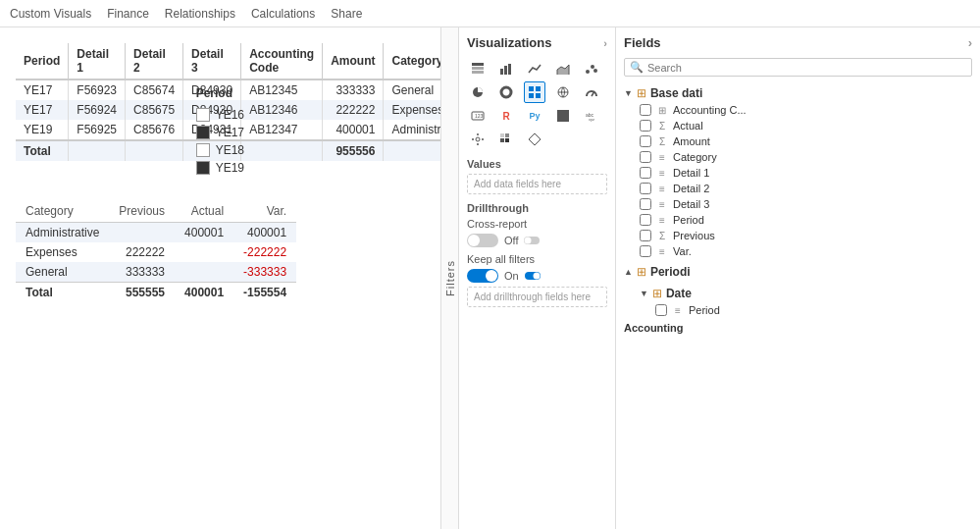 Image resolution: width=980 pixels, height=529 pixels. What do you see at coordinates (128, 14) in the screenshot?
I see `nav-finance: Finance` at bounding box center [128, 14].